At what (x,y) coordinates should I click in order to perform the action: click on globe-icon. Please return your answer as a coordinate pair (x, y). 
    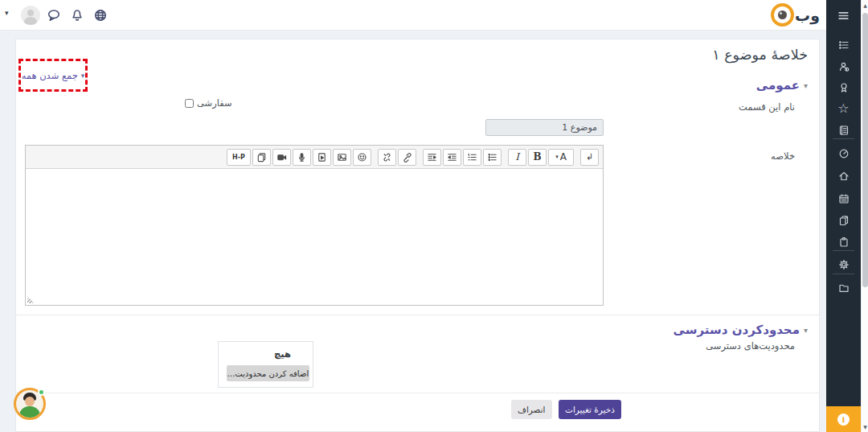
    Looking at the image, I should click on (100, 15).